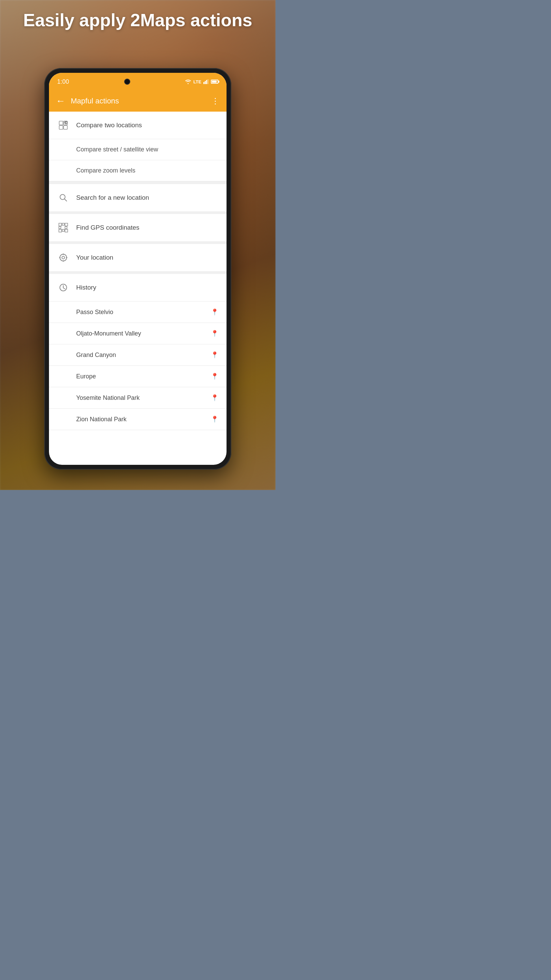 This screenshot has height=980, width=551. I want to click on history-zion-item: Zion National Park 📍, so click(138, 419).